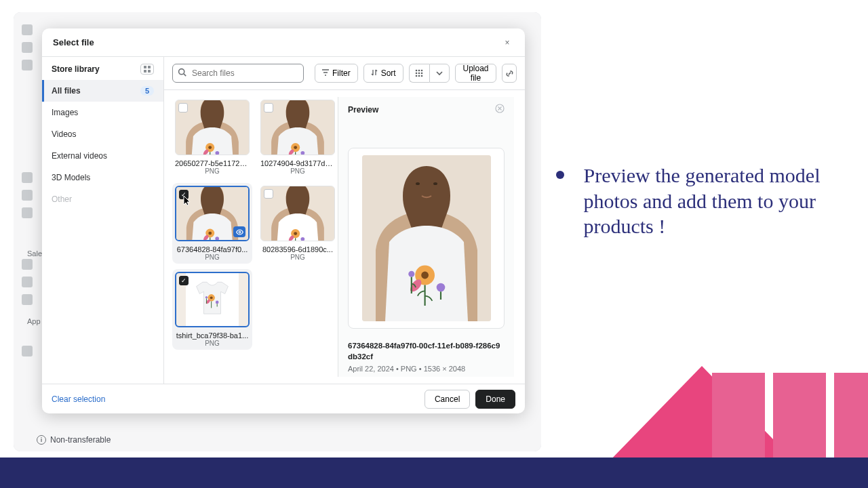 The image size is (868, 488). I want to click on sidebar-item: All files5, so click(103, 91).